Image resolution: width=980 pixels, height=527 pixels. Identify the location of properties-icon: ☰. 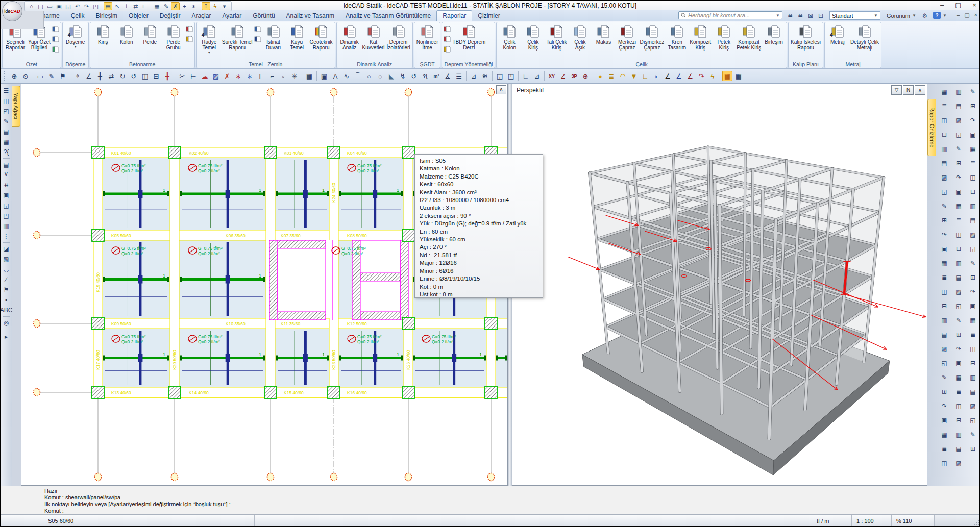
(6, 91).